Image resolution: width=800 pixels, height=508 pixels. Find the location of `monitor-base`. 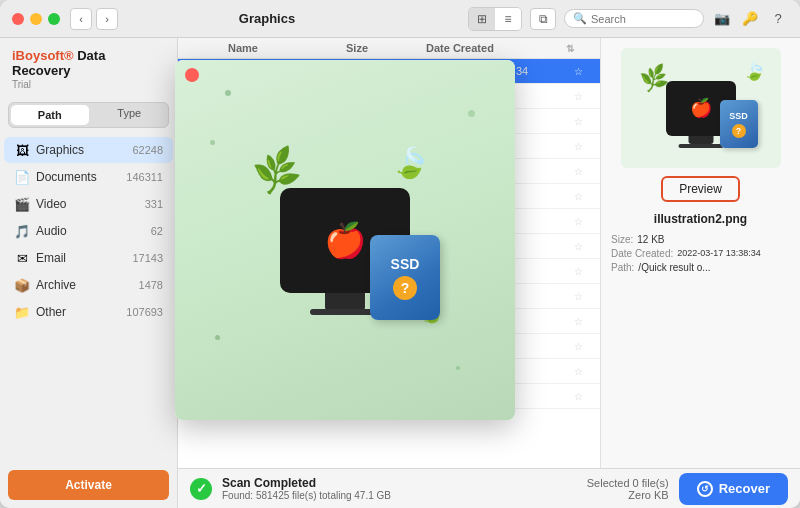

monitor-base is located at coordinates (700, 146).